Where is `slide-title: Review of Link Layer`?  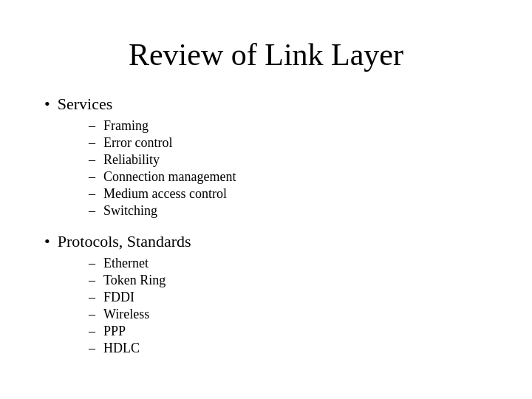
slide-title: Review of Link Layer is located at coordinates (266, 55).